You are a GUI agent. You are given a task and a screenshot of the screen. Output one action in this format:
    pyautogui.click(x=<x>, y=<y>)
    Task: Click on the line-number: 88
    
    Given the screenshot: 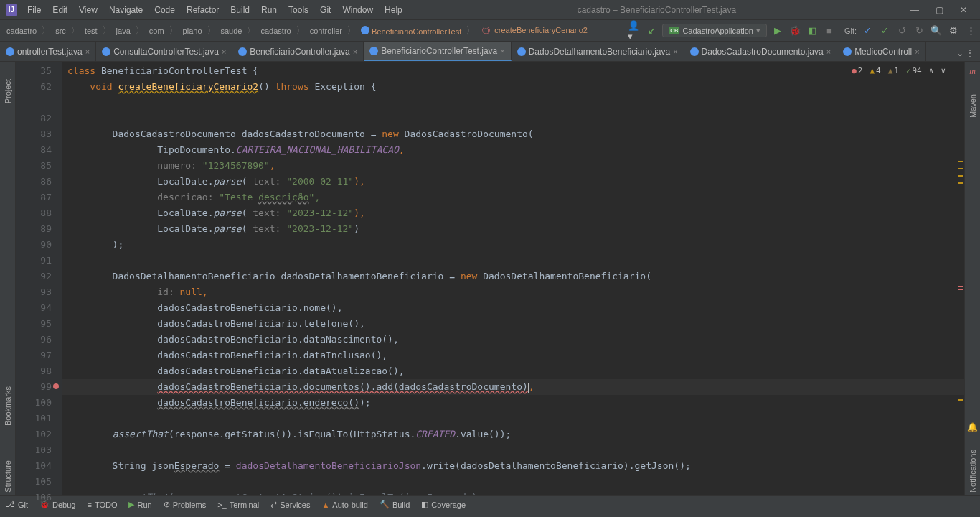 What is the action you would take?
    pyautogui.click(x=34, y=213)
    